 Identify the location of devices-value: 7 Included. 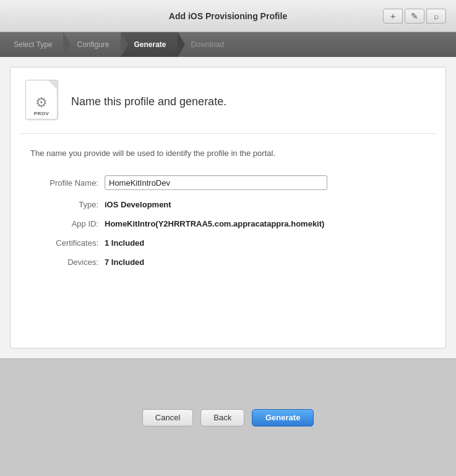
(124, 262).